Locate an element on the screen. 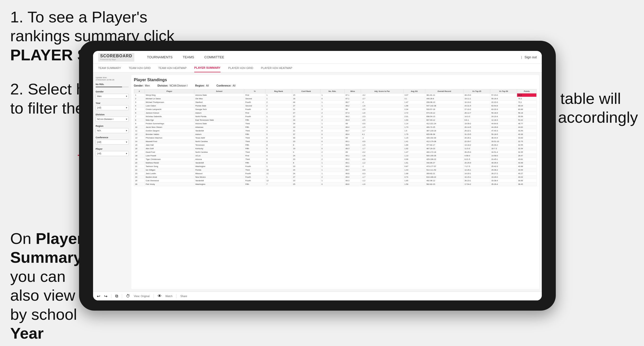 The height and width of the screenshot is (346, 644). table-header: # Player School Yr Reg Rank Conf Rank No… is located at coordinates (336, 91).